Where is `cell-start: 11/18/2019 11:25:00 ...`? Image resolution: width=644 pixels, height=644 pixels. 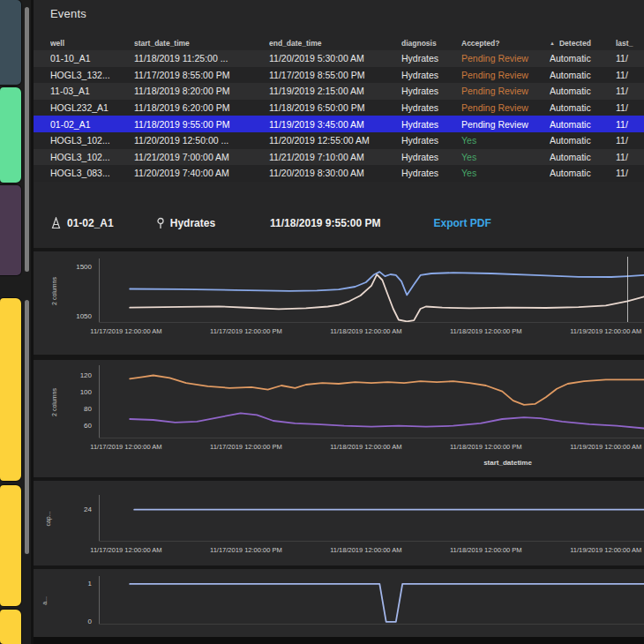 cell-start: 11/18/2019 11:25:00 ... is located at coordinates (201, 58).